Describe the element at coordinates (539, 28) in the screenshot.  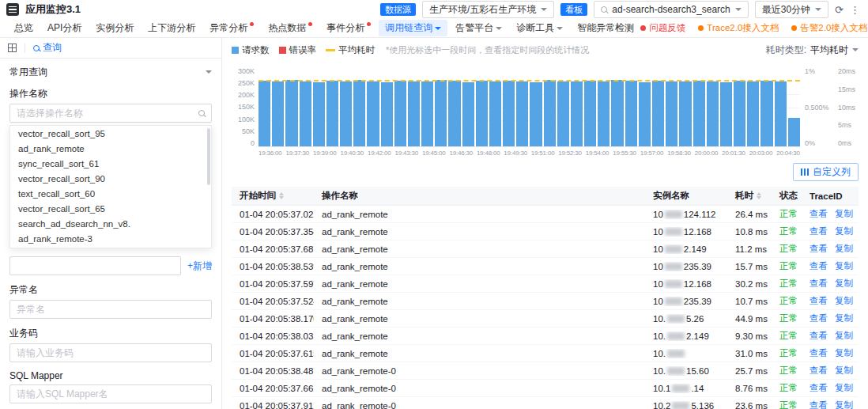
I see `nav-item: 诊断工具` at that location.